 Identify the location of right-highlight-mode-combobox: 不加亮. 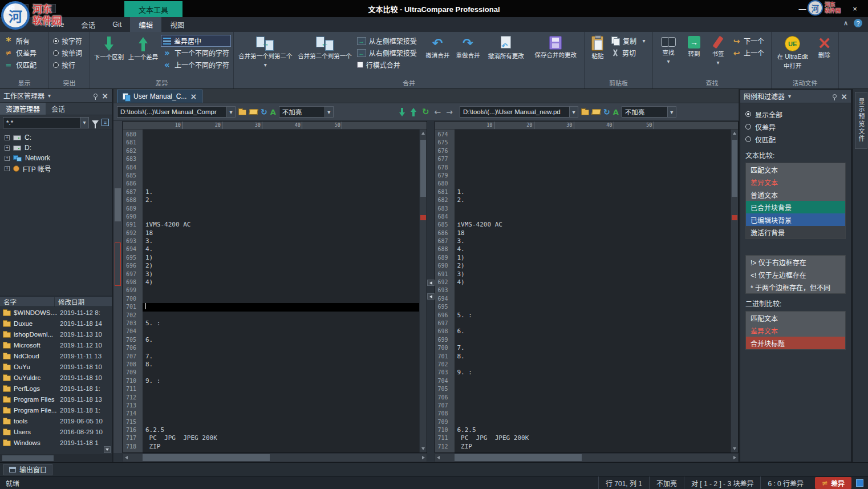
(649, 112).